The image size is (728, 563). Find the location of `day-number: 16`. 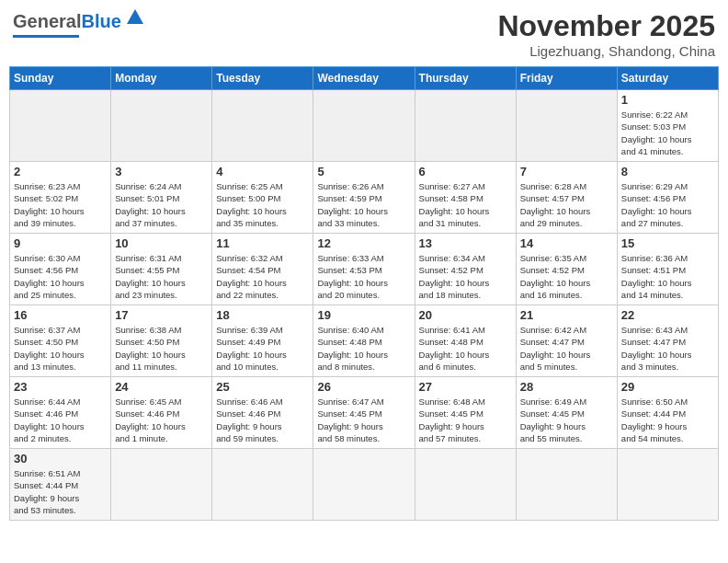

day-number: 16 is located at coordinates (61, 315).